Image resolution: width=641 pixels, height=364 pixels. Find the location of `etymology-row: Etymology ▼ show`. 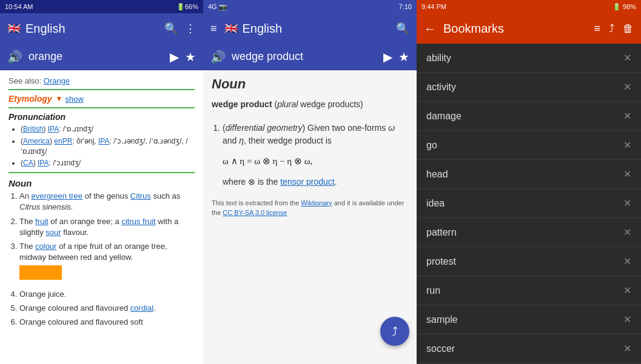

etymology-row: Etymology ▼ show is located at coordinates (102, 99).